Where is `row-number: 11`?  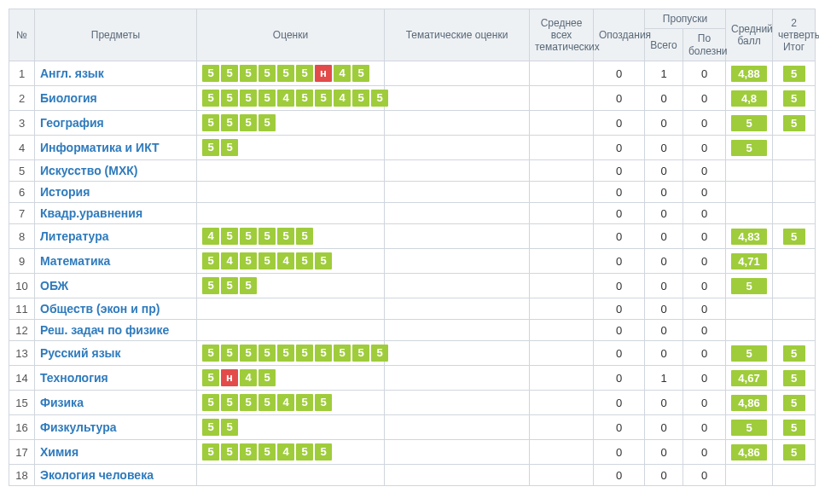
row-number: 11 is located at coordinates (22, 309).